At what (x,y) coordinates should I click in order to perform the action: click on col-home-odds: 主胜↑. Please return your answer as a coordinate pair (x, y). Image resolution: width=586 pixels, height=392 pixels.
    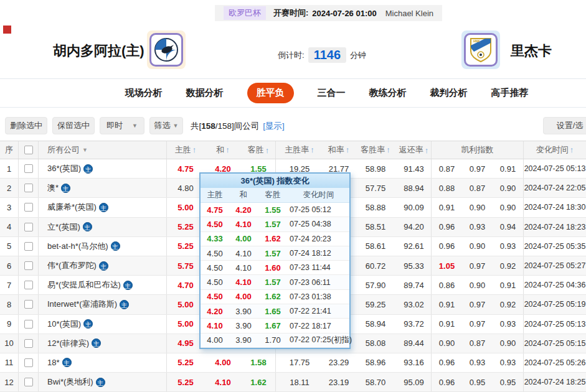
    Looking at the image, I should click on (186, 150).